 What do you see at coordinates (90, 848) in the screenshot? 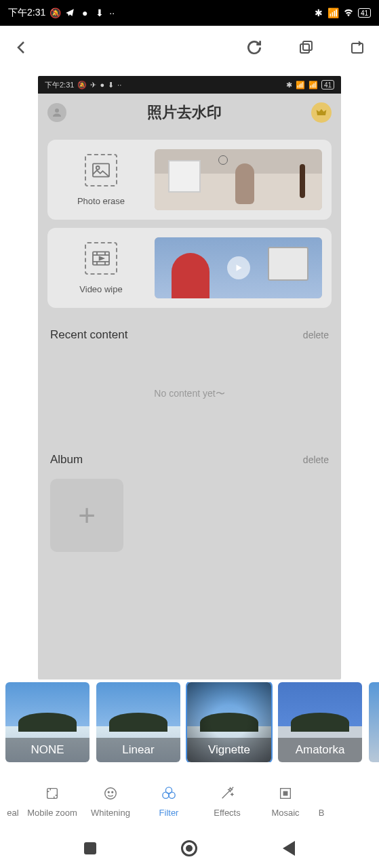
I see `recents-button` at bounding box center [90, 848].